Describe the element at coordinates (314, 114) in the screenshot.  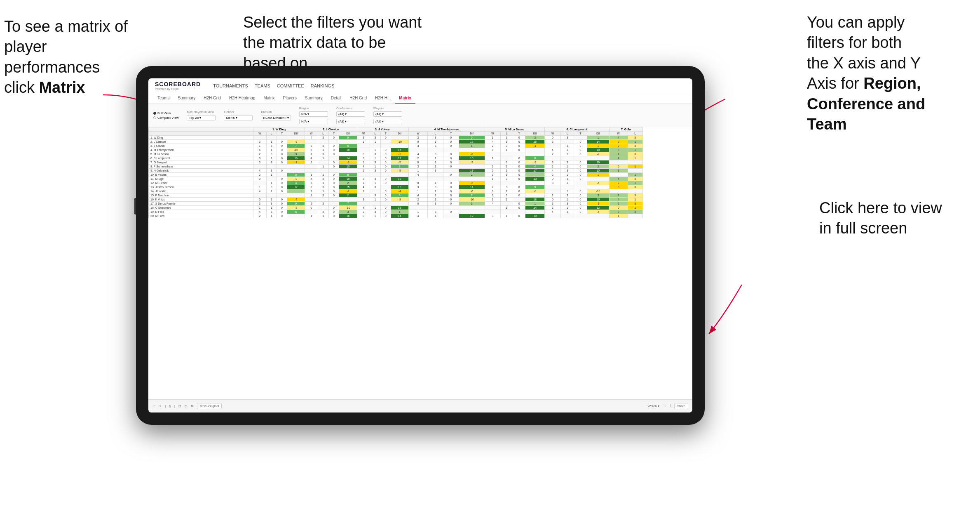
I see `filter-region-select: N/A ▾` at that location.